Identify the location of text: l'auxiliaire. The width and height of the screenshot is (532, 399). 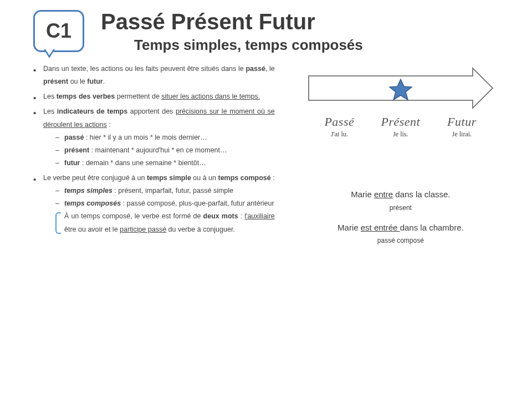
(259, 216).